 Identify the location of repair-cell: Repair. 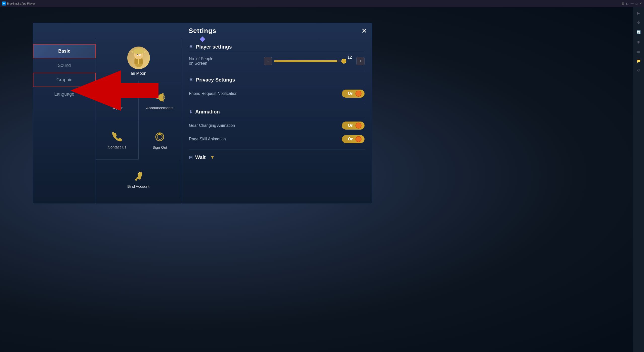
(117, 101).